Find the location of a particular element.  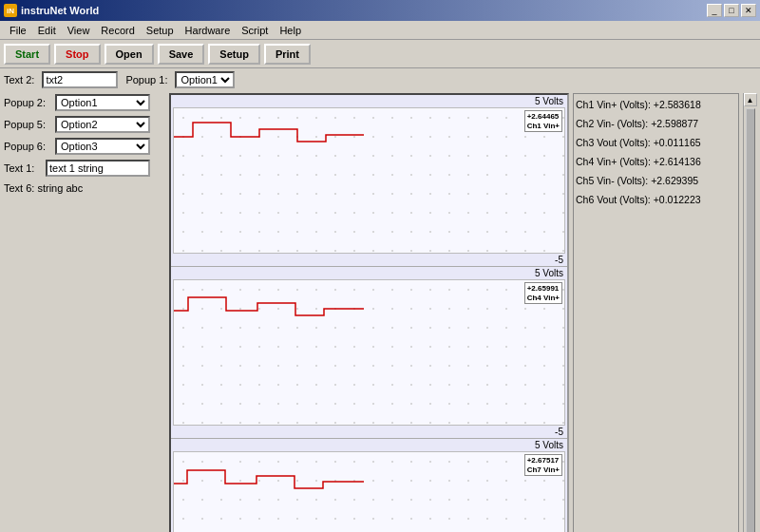

popup2-select: Option1Option2Option3 is located at coordinates (103, 103).